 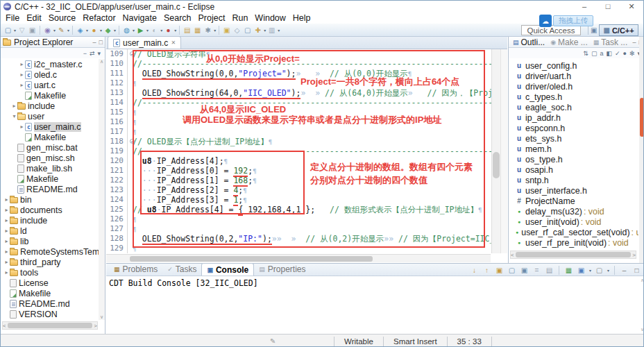 I want to click on console-tab-tasks: ✓Tasks, so click(x=182, y=269).